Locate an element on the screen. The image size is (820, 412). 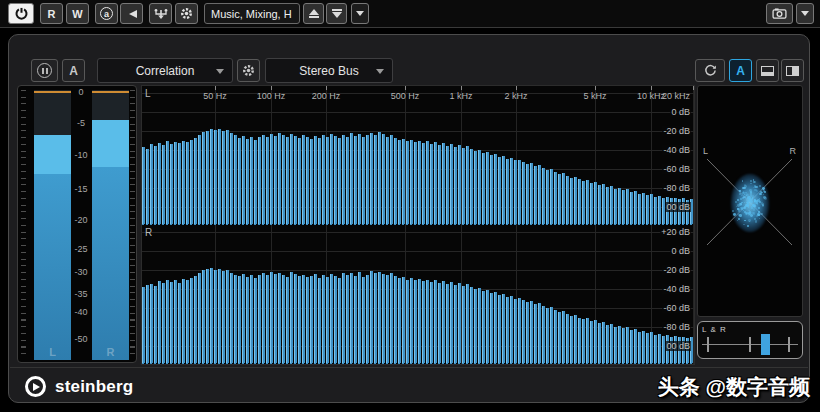
freq-label: 1 kHz is located at coordinates (460, 96).